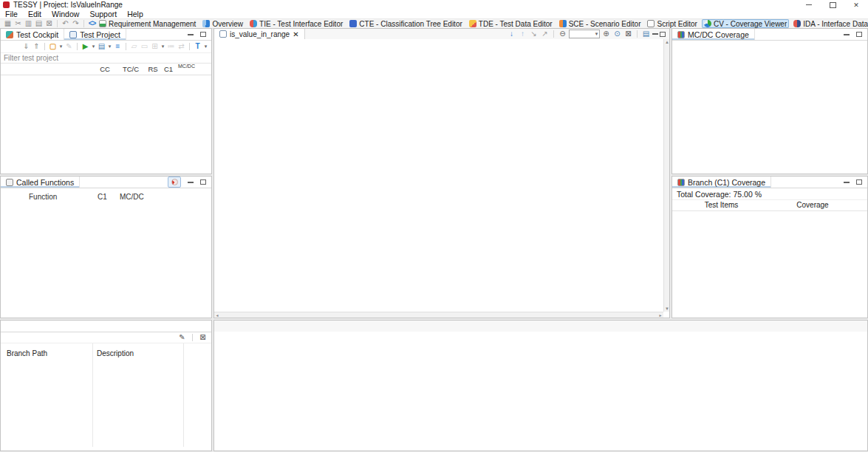 Image resolution: width=868 pixels, height=452 pixels. I want to click on tab-label: Test Project, so click(100, 35).